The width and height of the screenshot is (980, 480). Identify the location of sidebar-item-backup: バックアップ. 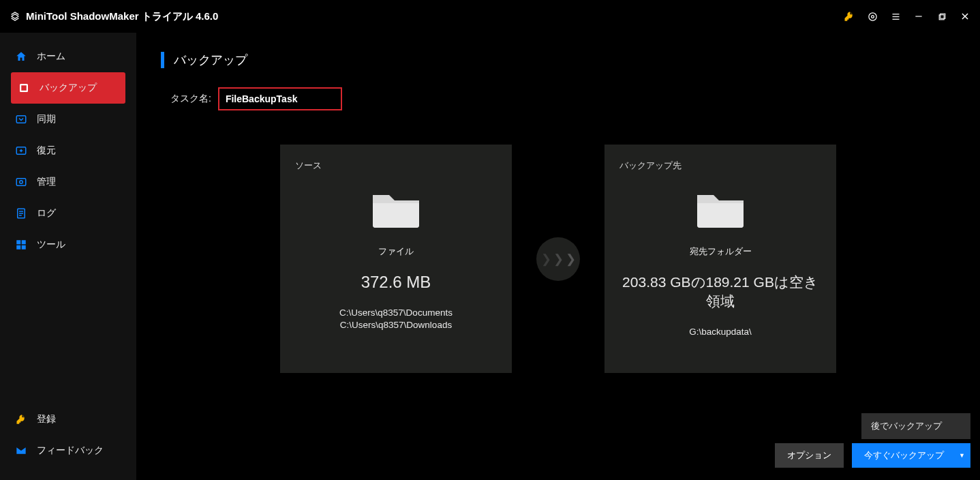
(68, 88).